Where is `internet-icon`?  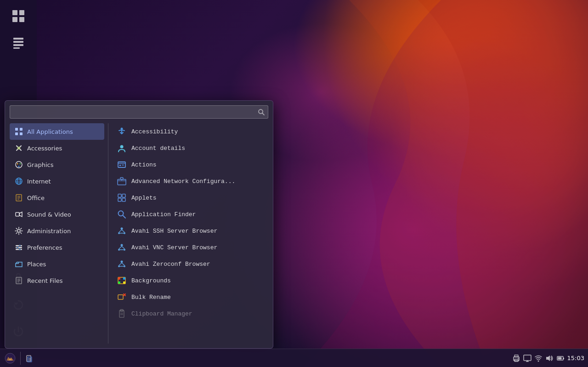
internet-icon is located at coordinates (19, 181).